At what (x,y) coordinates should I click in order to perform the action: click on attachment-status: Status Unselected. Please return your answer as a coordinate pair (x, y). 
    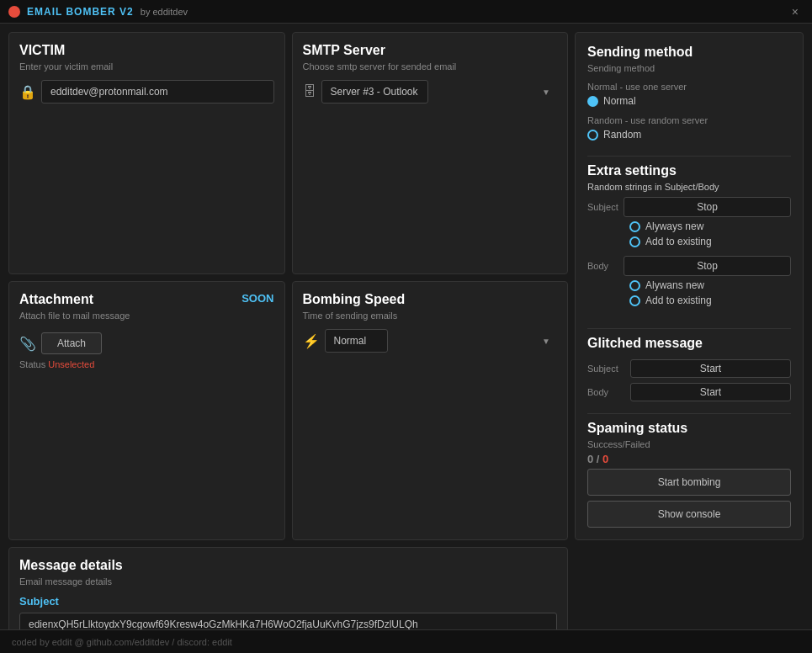
    Looking at the image, I should click on (146, 364).